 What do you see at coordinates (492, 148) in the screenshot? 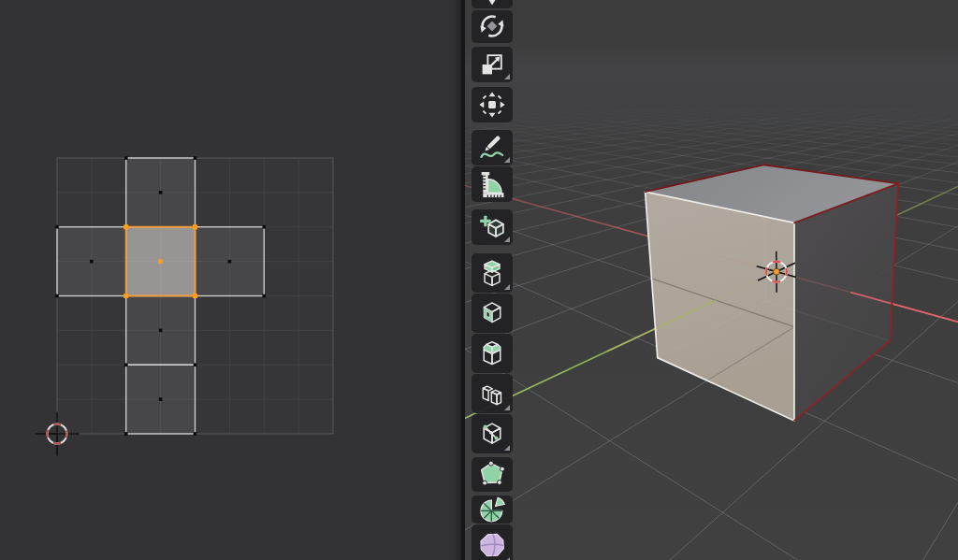
I see `tool-annotate-button` at bounding box center [492, 148].